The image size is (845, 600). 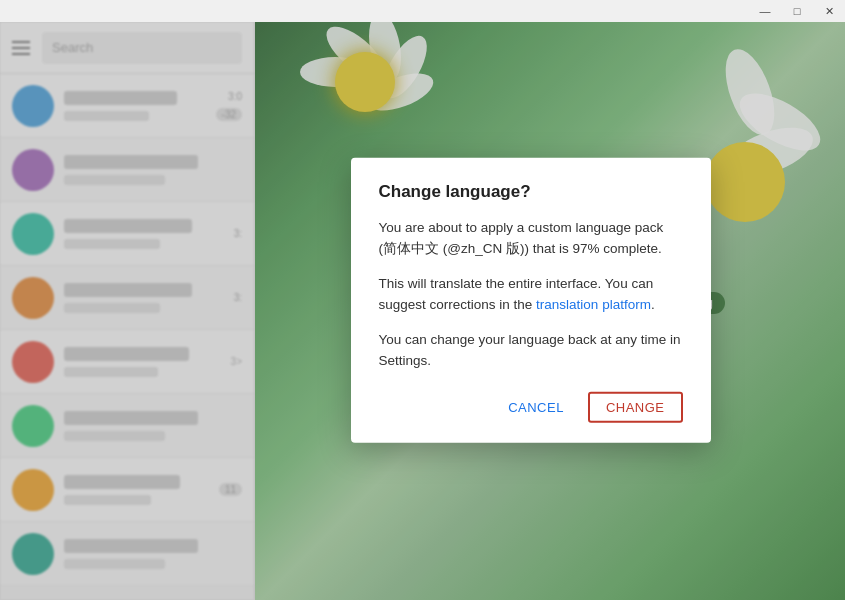 What do you see at coordinates (531, 295) in the screenshot?
I see `dialog-body: You are about to apply a custom language…` at bounding box center [531, 295].